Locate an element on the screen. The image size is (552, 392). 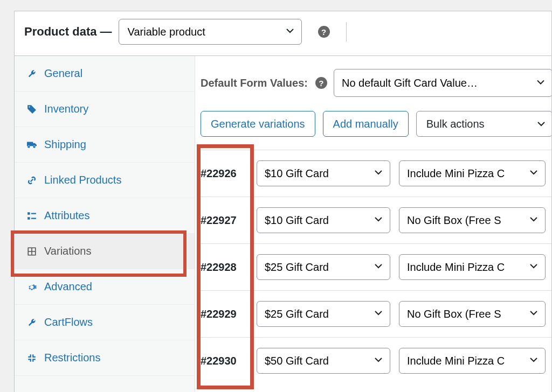
sidebar-item-advanced: Advanced is located at coordinates (105, 287).